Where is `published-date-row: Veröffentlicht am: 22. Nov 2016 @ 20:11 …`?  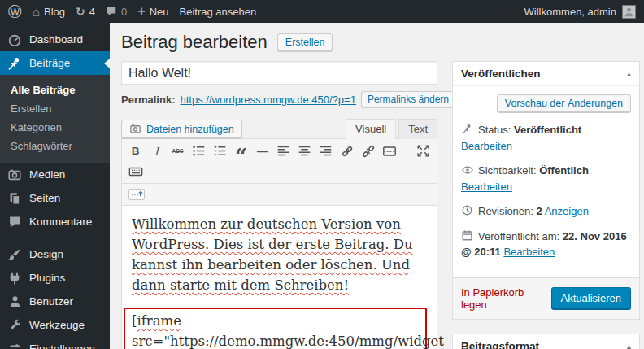 published-date-row: Veröffentlicht am: 22. Nov 2016 @ 20:11 … is located at coordinates (546, 244).